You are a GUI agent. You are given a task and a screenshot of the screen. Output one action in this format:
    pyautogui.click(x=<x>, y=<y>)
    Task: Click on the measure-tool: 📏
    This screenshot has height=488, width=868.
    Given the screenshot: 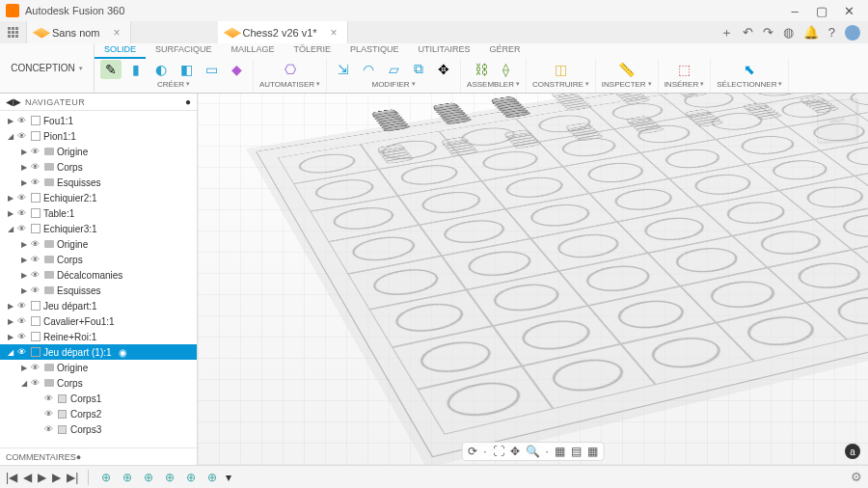 What is the action you would take?
    pyautogui.click(x=627, y=69)
    